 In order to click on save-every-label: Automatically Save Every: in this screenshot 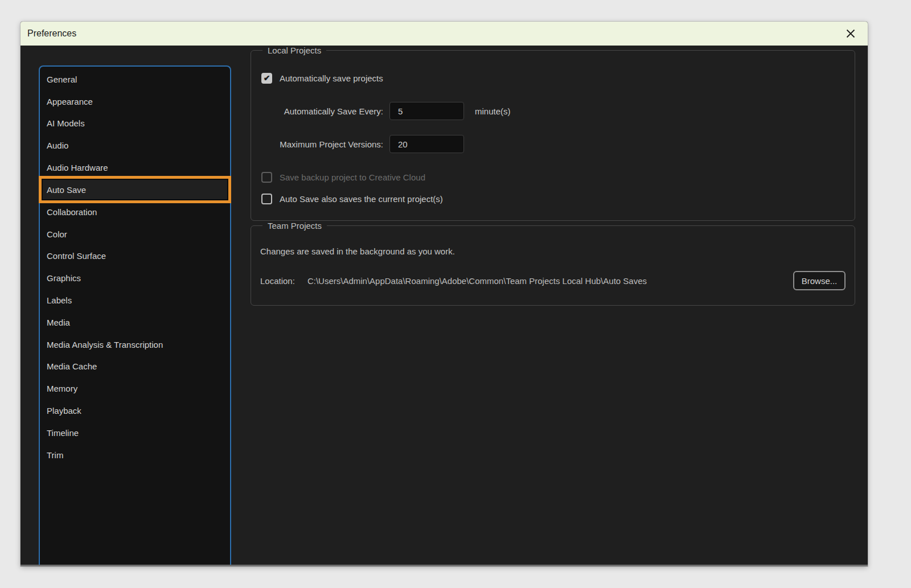, I will do `click(322, 112)`.